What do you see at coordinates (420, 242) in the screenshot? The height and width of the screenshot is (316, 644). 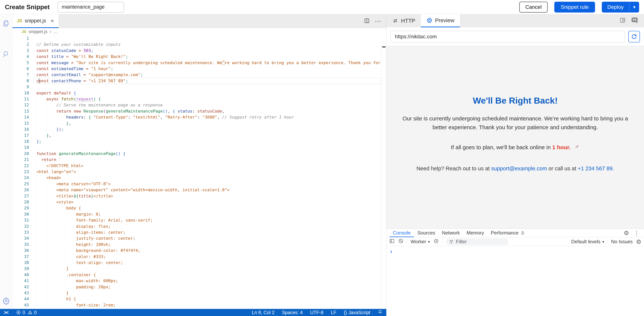 I see `context-selector: Worker▾` at bounding box center [420, 242].